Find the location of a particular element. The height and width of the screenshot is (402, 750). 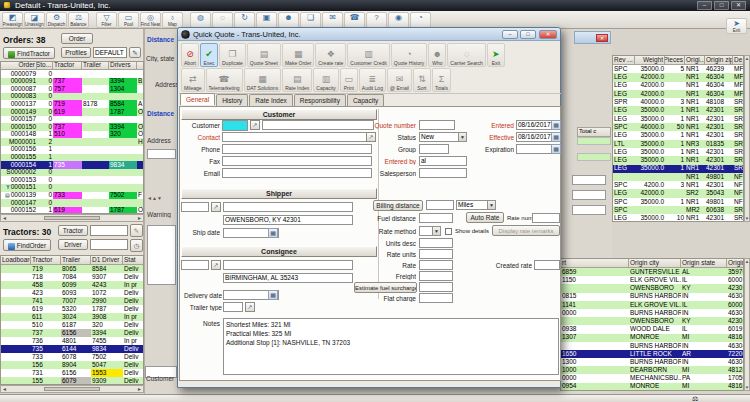

flat-charge-input is located at coordinates (436, 298).